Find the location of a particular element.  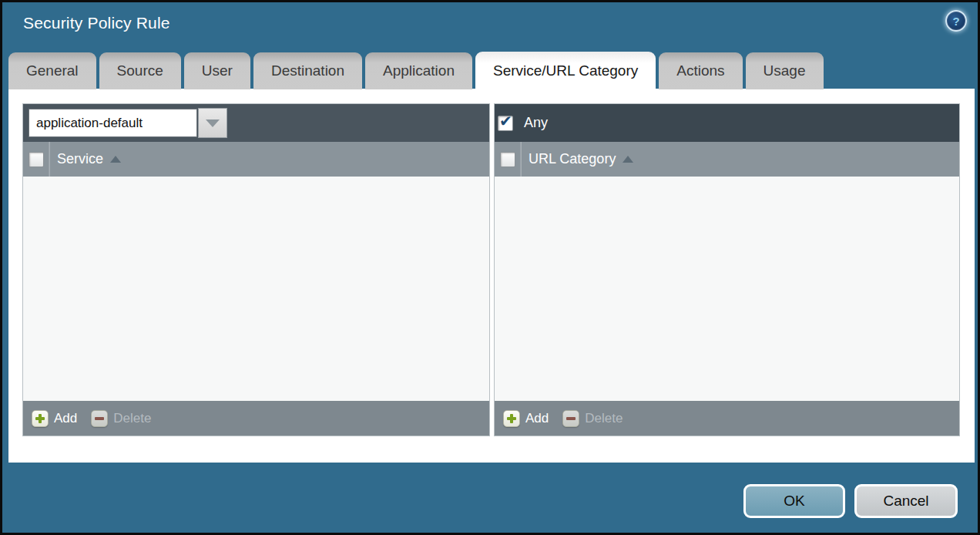

url-category-toolbar: Add Delete is located at coordinates (727, 418).